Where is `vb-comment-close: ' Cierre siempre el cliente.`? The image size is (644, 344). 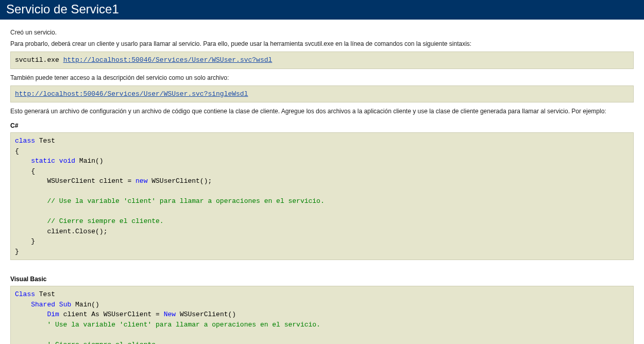 vb-comment-close: ' Cierre siempre el cliente. is located at coordinates (88, 343).